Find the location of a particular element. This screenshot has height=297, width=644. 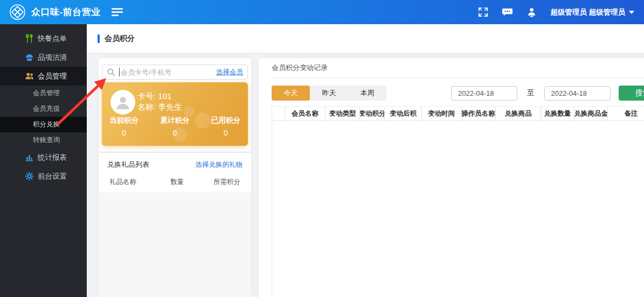

records-controls: 今天 昨天 本周 至 搜索 is located at coordinates (458, 93).